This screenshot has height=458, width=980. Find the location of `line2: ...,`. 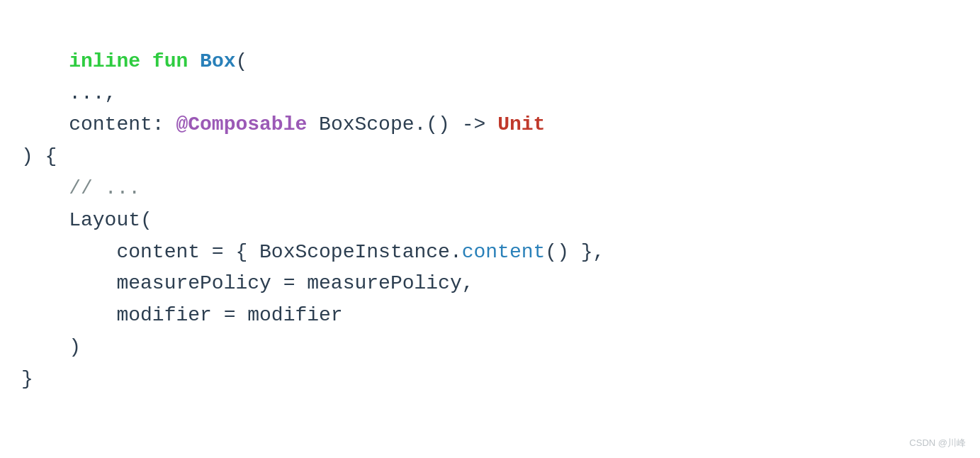

line2: ..., is located at coordinates (69, 94).